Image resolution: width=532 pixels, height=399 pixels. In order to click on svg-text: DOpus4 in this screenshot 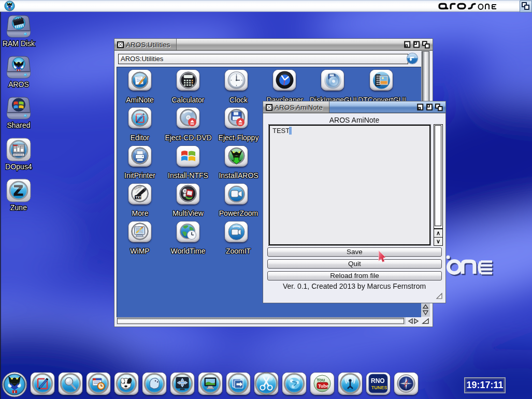, I will do `click(19, 167)`.